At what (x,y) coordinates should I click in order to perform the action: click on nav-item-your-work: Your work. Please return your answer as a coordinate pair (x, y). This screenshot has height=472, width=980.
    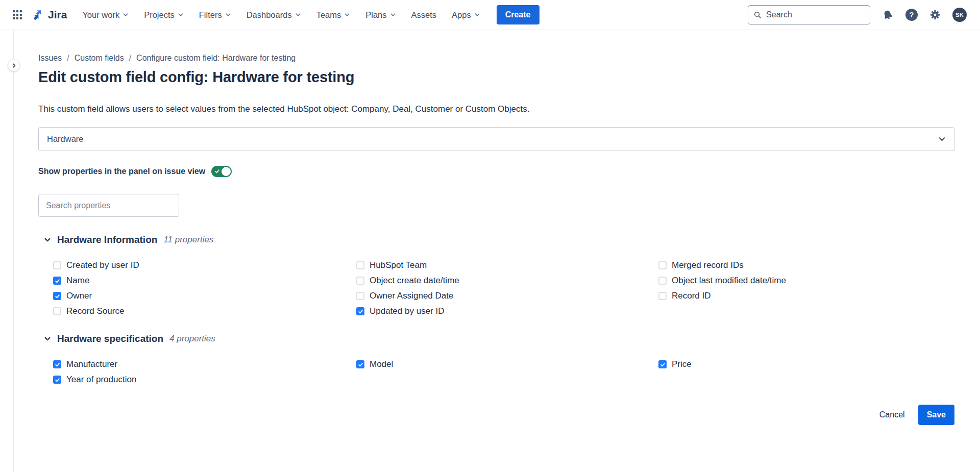
    Looking at the image, I should click on (105, 15).